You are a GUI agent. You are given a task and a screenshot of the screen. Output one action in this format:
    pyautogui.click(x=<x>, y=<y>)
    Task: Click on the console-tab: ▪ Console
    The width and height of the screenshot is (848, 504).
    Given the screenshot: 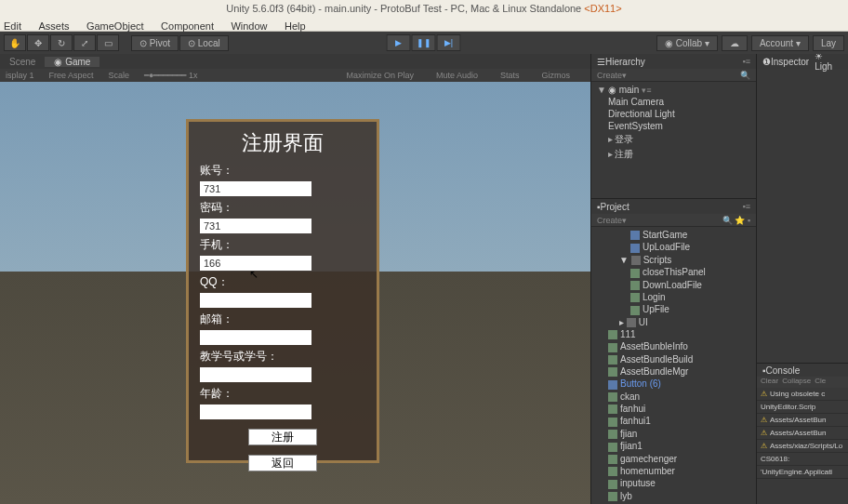 What is the action you would take?
    pyautogui.click(x=802, y=370)
    